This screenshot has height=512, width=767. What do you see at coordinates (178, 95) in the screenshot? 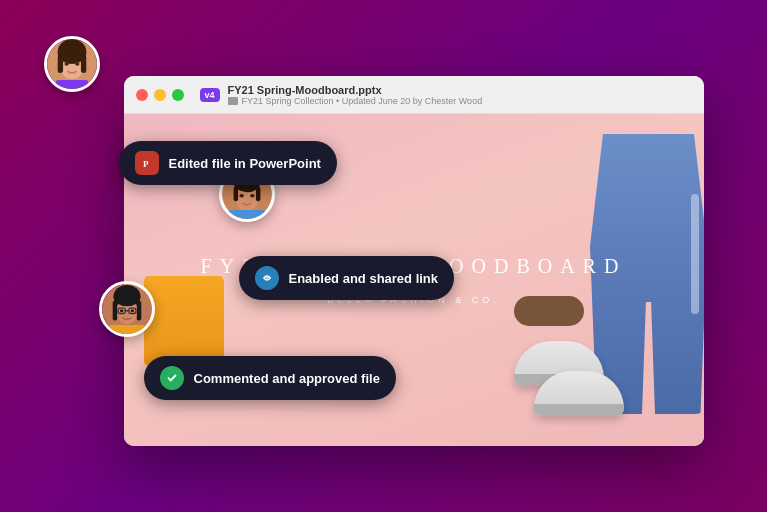
I see `traffic-light-green` at bounding box center [178, 95].